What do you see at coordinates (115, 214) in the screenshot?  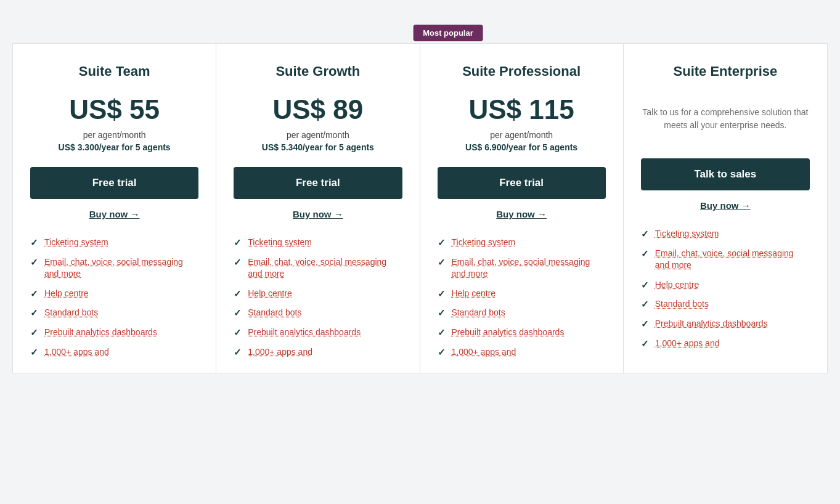 I see `buy-now-link-suite-team: Buy now →` at bounding box center [115, 214].